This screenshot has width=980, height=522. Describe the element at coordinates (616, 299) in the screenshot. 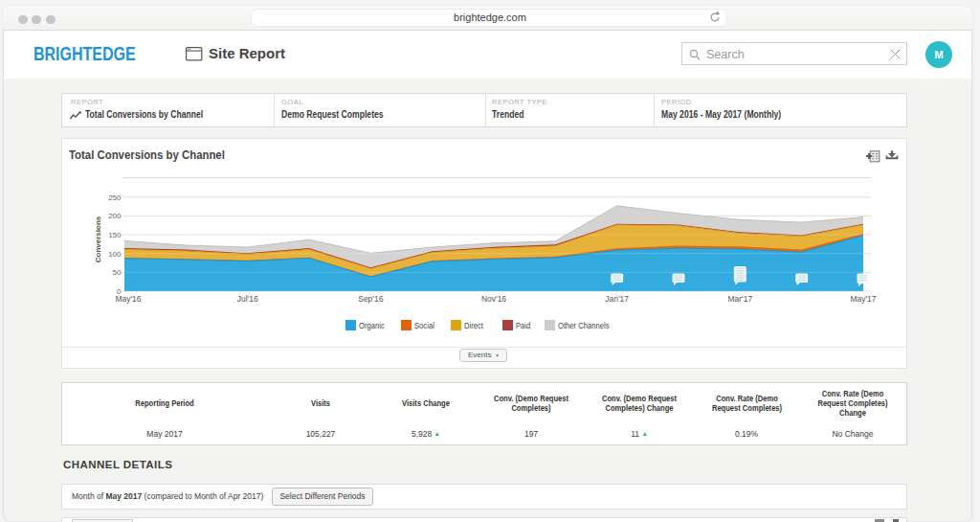

I see `svg-text: Jan'17` at that location.